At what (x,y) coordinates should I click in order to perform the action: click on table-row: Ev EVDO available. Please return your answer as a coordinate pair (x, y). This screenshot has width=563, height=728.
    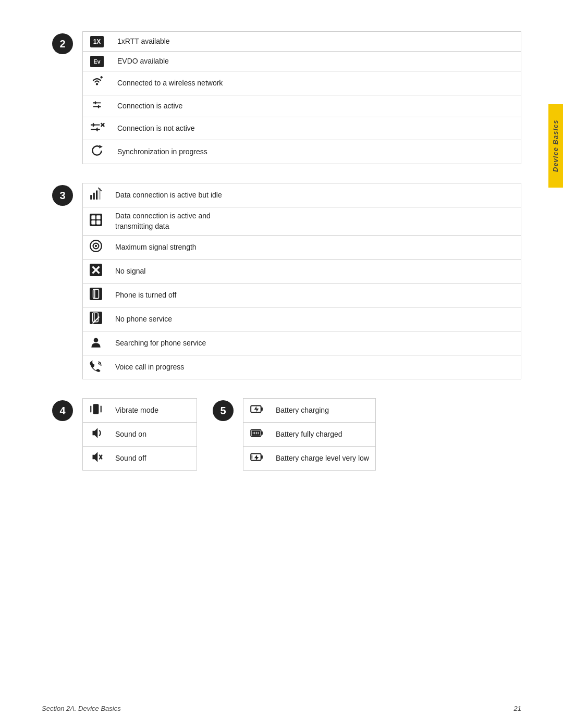
    Looking at the image, I should click on (302, 61).